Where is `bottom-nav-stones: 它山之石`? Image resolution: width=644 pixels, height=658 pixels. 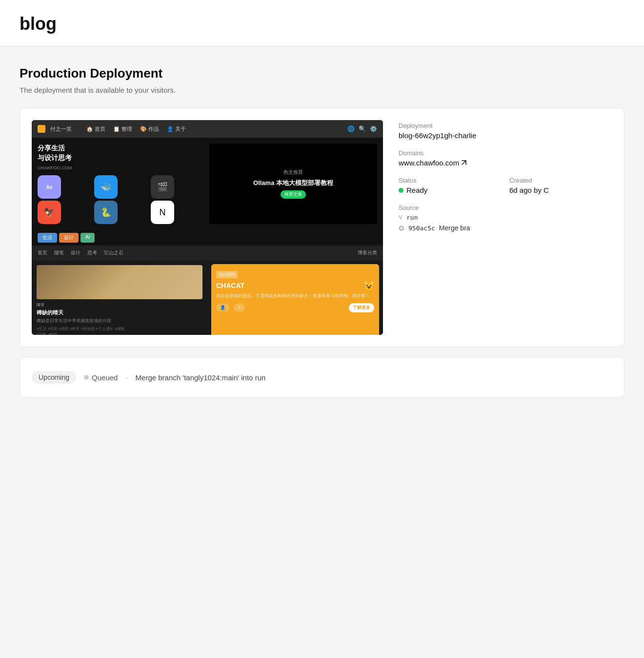
bottom-nav-stones: 它山之石 is located at coordinates (114, 253).